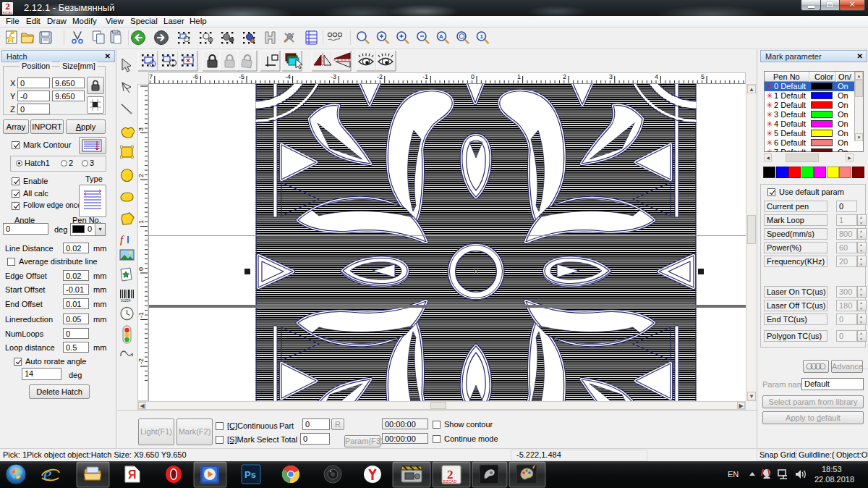 This screenshot has width=868, height=488. What do you see at coordinates (832, 469) in the screenshot?
I see `svg-text: 18:53` at bounding box center [832, 469].